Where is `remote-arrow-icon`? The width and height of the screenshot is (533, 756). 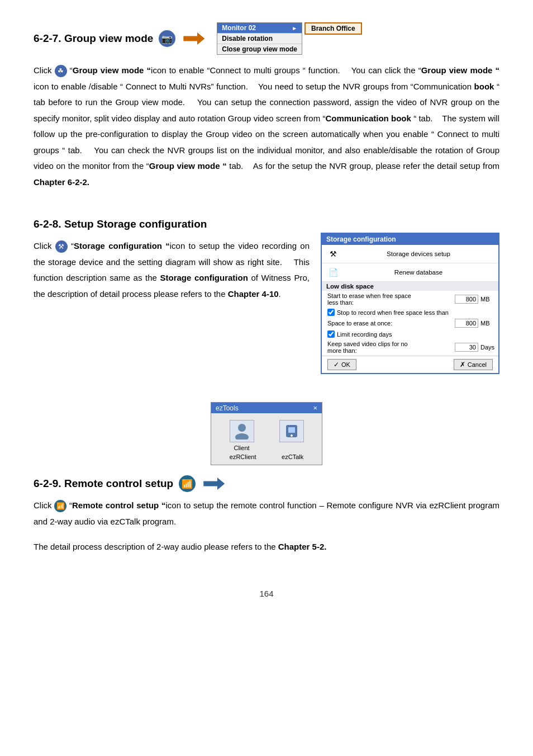
remote-arrow-icon is located at coordinates (214, 484).